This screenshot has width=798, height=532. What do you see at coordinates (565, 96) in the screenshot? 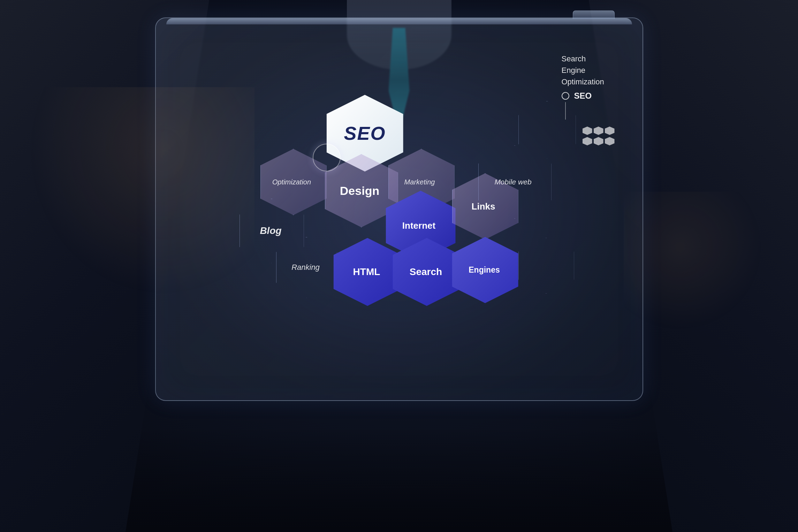
I see `annotation-circle` at bounding box center [565, 96].